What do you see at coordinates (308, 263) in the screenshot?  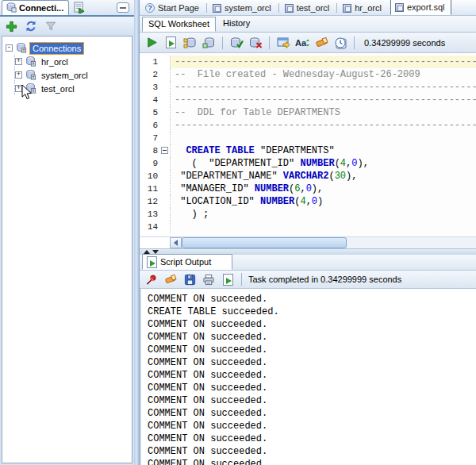 I see `output-tabbar: Script Output` at bounding box center [308, 263].